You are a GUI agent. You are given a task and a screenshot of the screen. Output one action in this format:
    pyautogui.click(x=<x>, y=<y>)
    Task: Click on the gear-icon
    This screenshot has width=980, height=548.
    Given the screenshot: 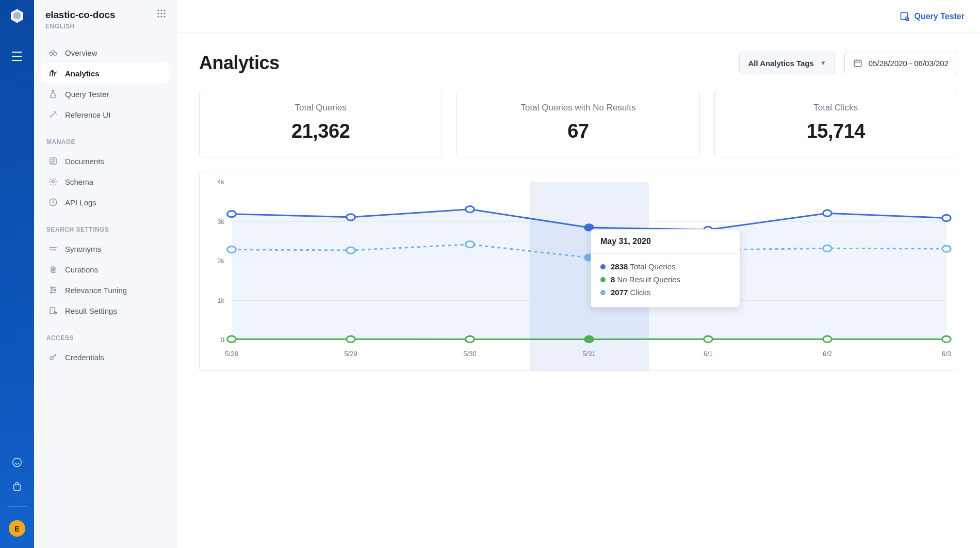 What is the action you would take?
    pyautogui.click(x=53, y=182)
    